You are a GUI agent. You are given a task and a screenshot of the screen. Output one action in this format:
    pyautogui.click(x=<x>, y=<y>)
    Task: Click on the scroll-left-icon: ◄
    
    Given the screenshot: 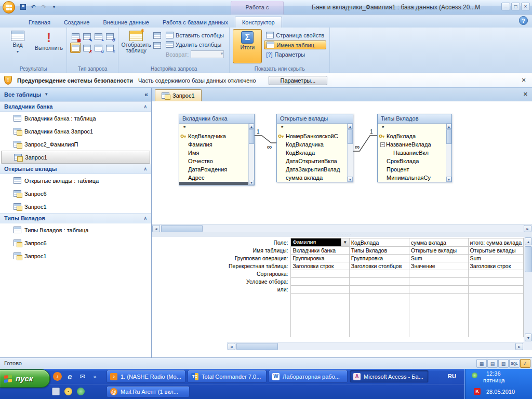 What is the action you would take?
    pyautogui.click(x=232, y=347)
    